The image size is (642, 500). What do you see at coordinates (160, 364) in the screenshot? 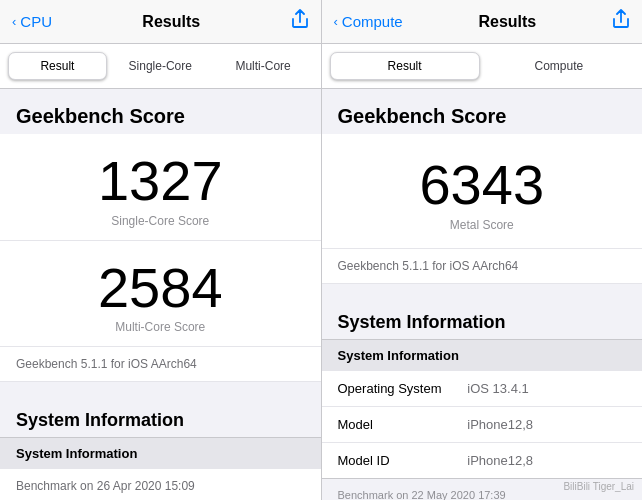
I see `left-platform: Geekbench 5.1.1 for iOS AArch64` at bounding box center [160, 364].